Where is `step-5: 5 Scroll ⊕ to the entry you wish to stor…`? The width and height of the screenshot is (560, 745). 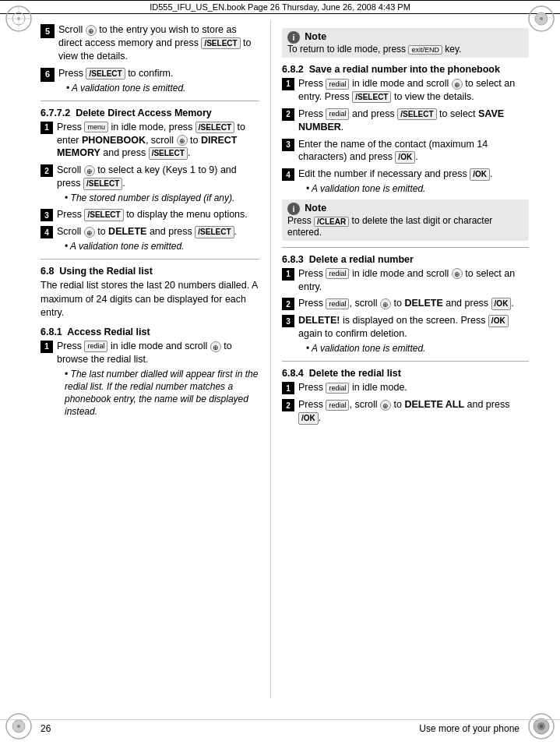
step-5: 5 Scroll ⊕ to the entry you wish to stor… is located at coordinates (150, 44).